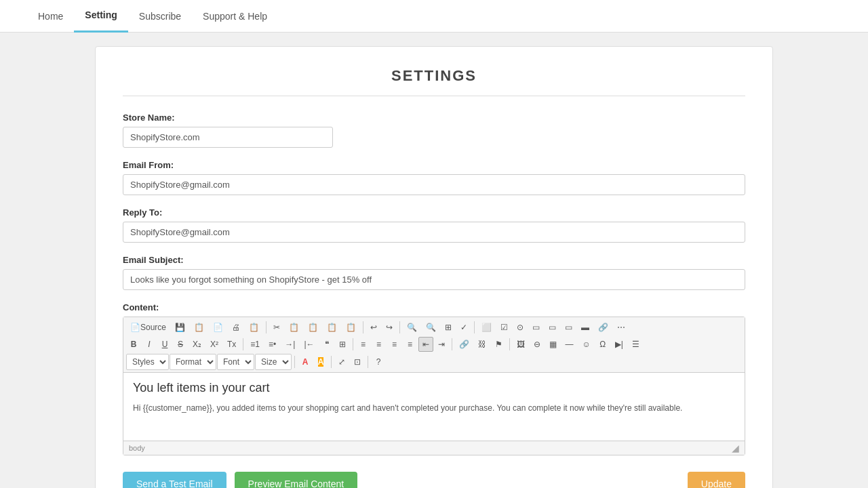 The height and width of the screenshot is (488, 868). I want to click on source-icon: 📄, so click(136, 327).